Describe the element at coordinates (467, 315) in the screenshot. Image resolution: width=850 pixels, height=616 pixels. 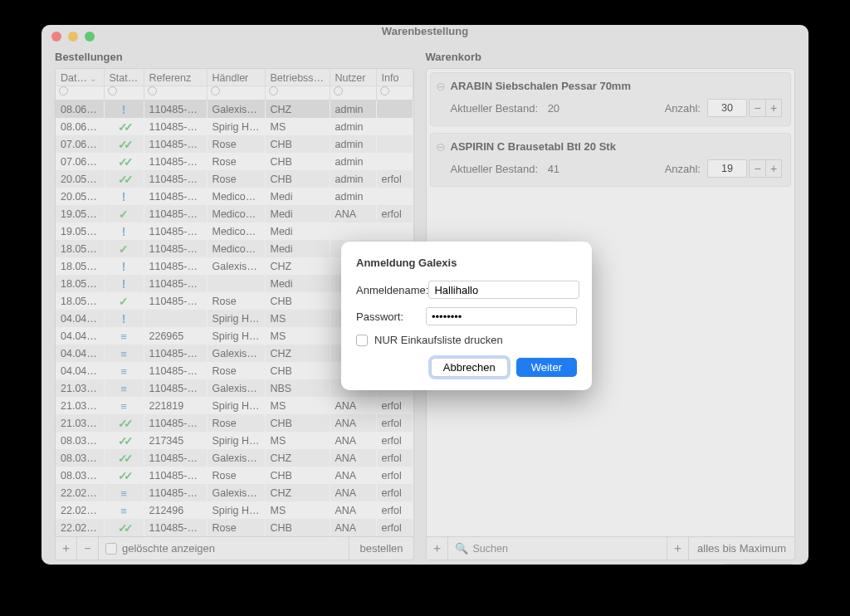
I see `login-dialog: Anmeldung Galexis Anmeldename: Passwort:…` at that location.